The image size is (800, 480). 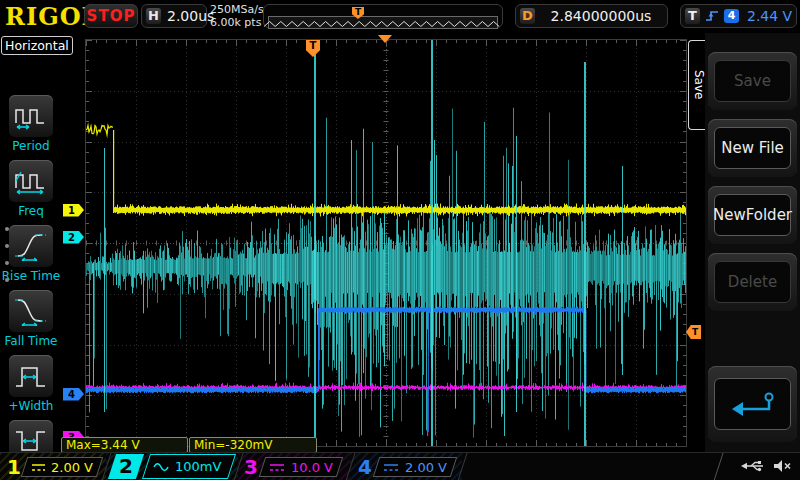 I want to click on measure-fall-time-label: Fall Time, so click(x=31, y=341).